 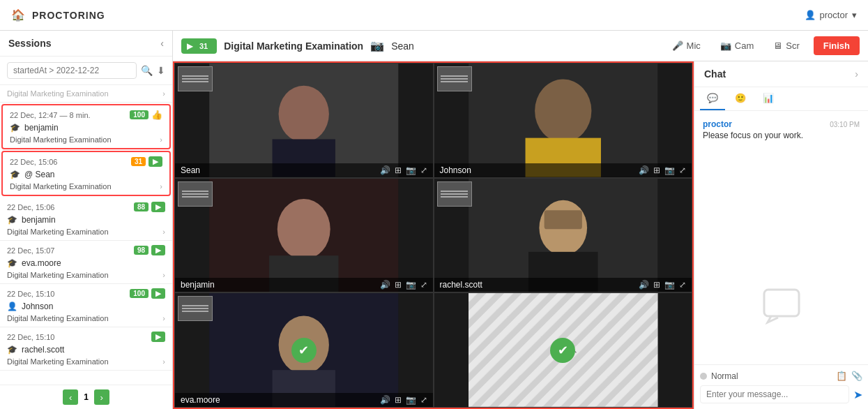 What do you see at coordinates (304, 350) in the screenshot?
I see `video-cell-evamoore: ✔ eva.moore 🔊 ⊞ 📷 ⤢` at bounding box center [304, 350].